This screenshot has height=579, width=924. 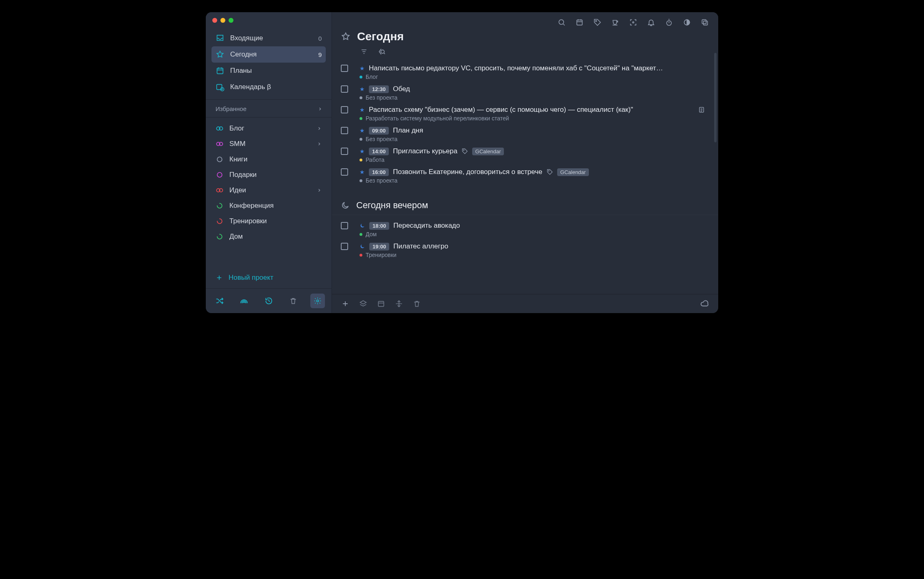 I want to click on calendar-clock-icon, so click(x=220, y=87).